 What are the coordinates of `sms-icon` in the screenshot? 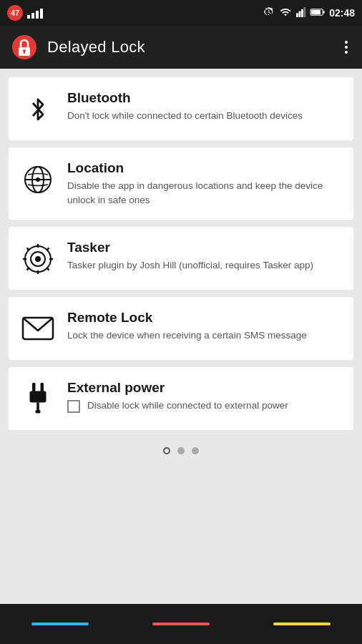 It's located at (38, 329).